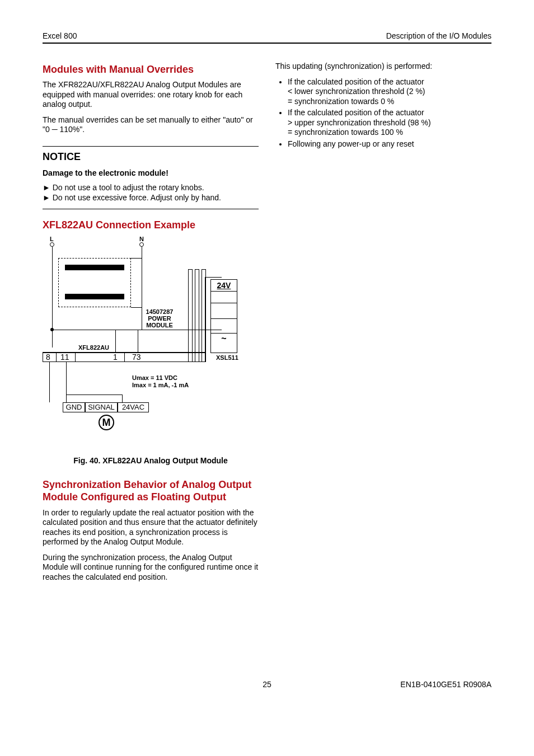  Describe the element at coordinates (356, 112) in the screenshot. I see `bullet-2-line-a: If the calculated position of the actuat…` at that location.